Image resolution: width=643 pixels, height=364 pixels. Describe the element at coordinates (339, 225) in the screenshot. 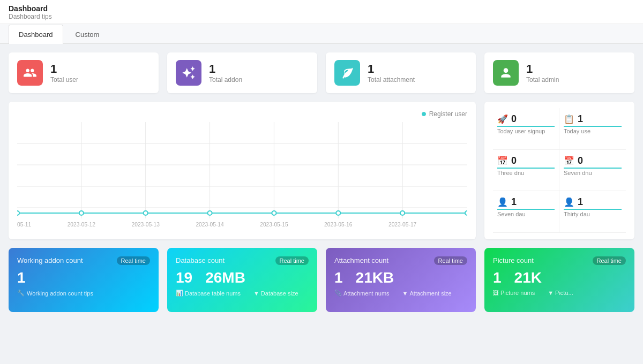

I see `svg-text: 2023-05-16` at that location.